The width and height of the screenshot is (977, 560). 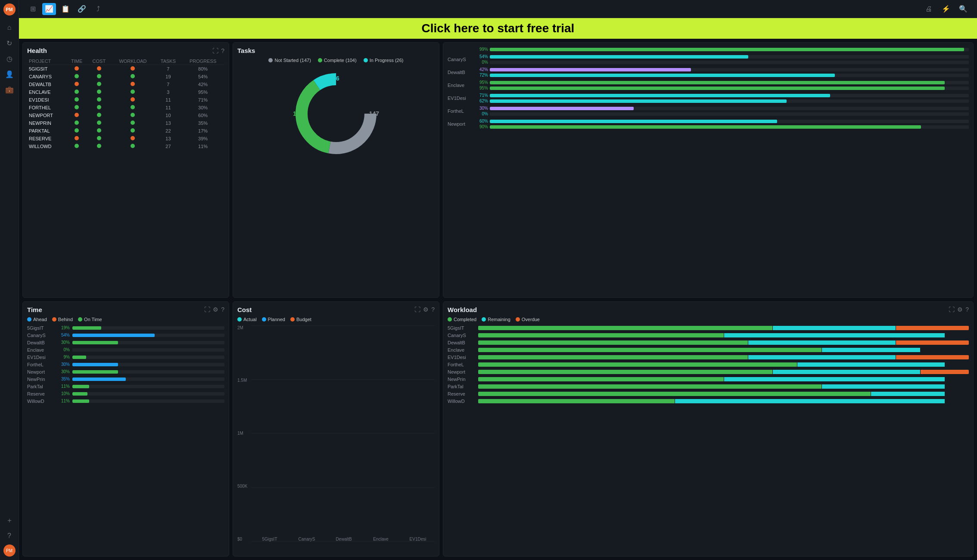 I want to click on workload-settings-icon: ⚙, so click(x=960, y=309).